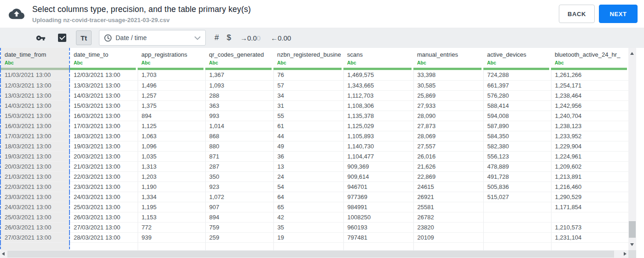 This screenshot has height=258, width=644. What do you see at coordinates (590, 237) in the screenshot?
I see `cell: 1,231,104` at bounding box center [590, 237].